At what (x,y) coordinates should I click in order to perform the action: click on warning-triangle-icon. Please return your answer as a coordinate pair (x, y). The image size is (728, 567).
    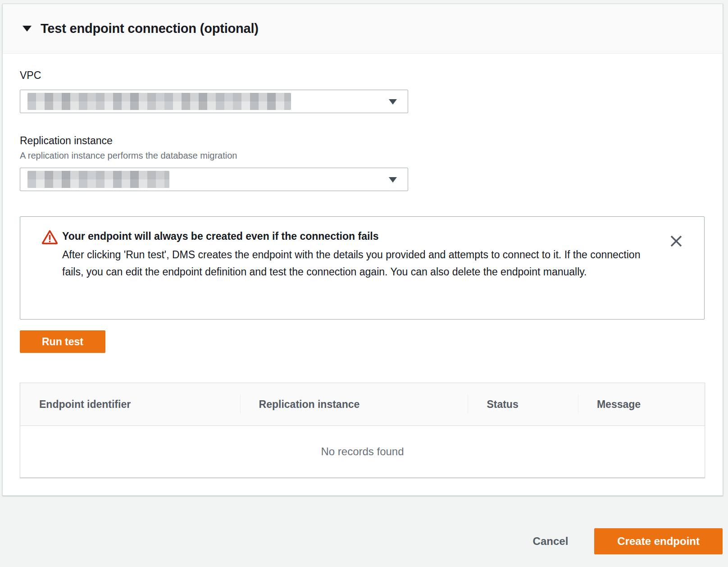
    Looking at the image, I should click on (50, 237).